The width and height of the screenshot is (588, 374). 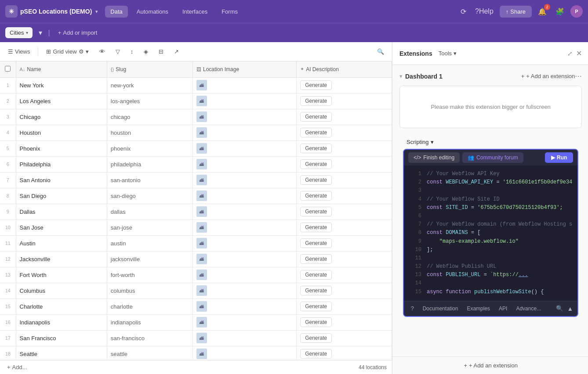 What do you see at coordinates (463, 11) in the screenshot?
I see `history-icon-btn: ⟳` at bounding box center [463, 11].